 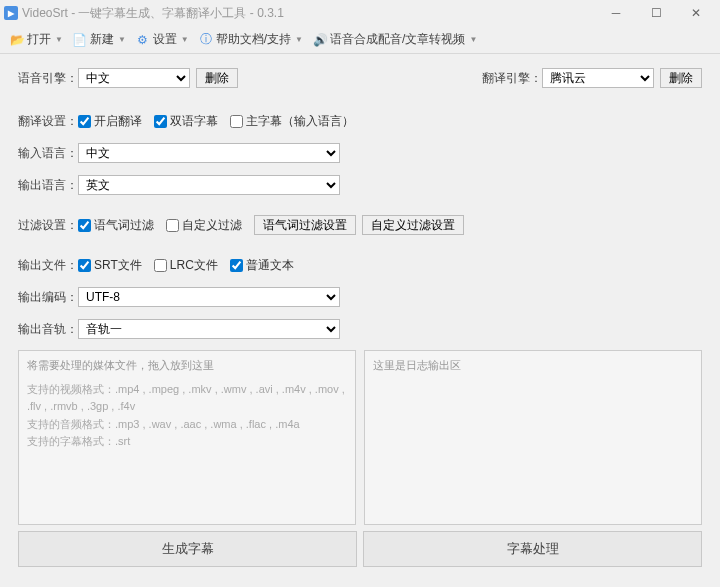 I want to click on file-new-icon: 📄, so click(x=80, y=40).